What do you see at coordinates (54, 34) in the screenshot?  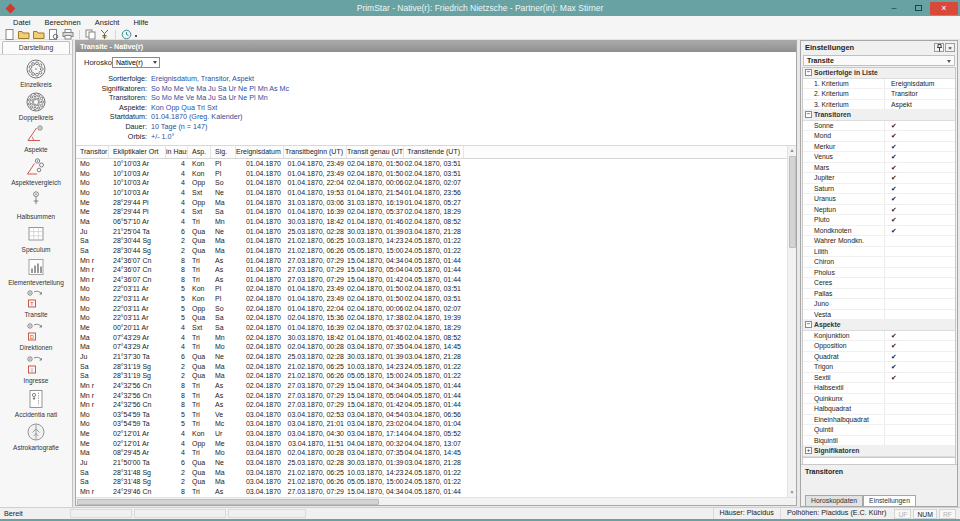 I see `report-icon` at bounding box center [54, 34].